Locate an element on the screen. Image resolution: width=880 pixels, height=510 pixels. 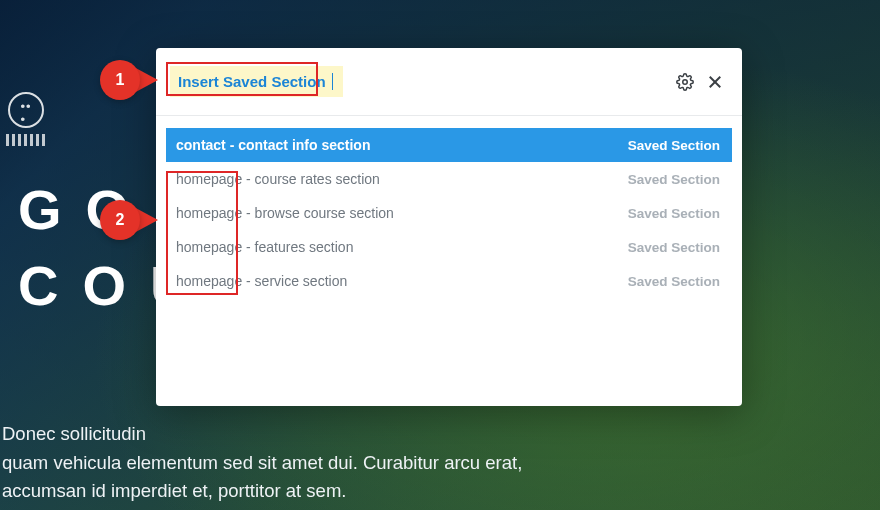
decorative-circle-icon: ••• is located at coordinates (26, 110).